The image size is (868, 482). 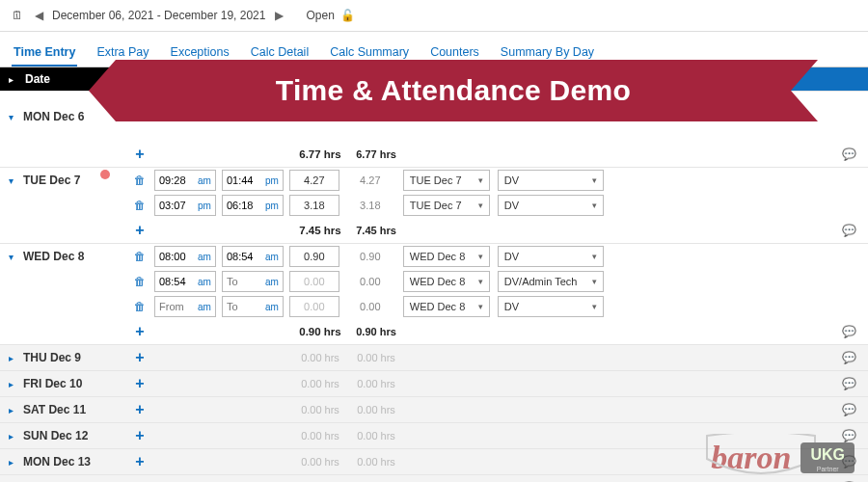 I want to click on date-range-bar: 🗓 ◀ December 06, 2021 - December 19, 202…, so click(x=434, y=15).